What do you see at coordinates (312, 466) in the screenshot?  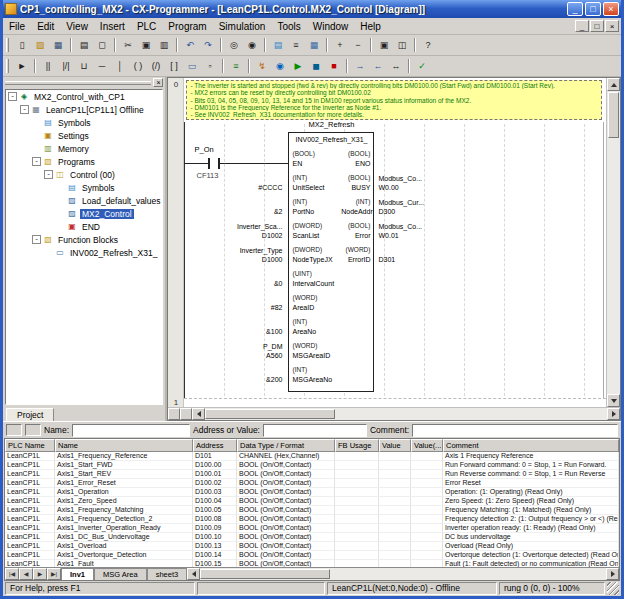 I see `watch-row: LeanCP1LAxis1_Start_FWDD100.00BOOL (On/O…` at bounding box center [312, 466].